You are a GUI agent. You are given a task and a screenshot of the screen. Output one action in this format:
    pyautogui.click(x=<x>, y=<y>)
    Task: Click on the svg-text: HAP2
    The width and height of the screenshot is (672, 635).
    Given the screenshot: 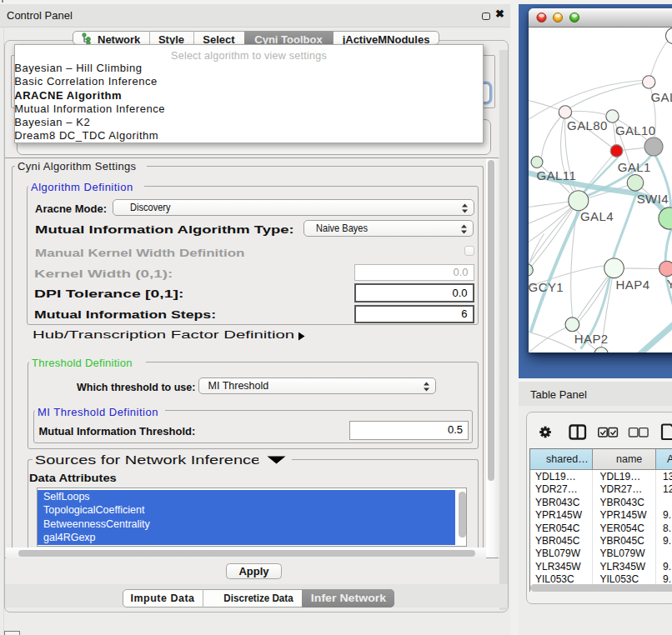 What is the action you would take?
    pyautogui.click(x=590, y=338)
    